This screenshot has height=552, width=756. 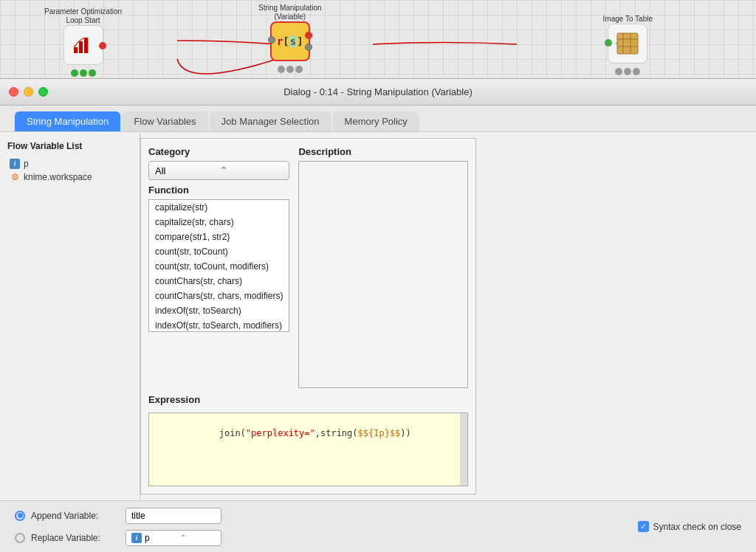 What do you see at coordinates (309, 433) in the screenshot?
I see `expression-text: join("perplexity=",string($${Ip}$$))` at bounding box center [309, 433].